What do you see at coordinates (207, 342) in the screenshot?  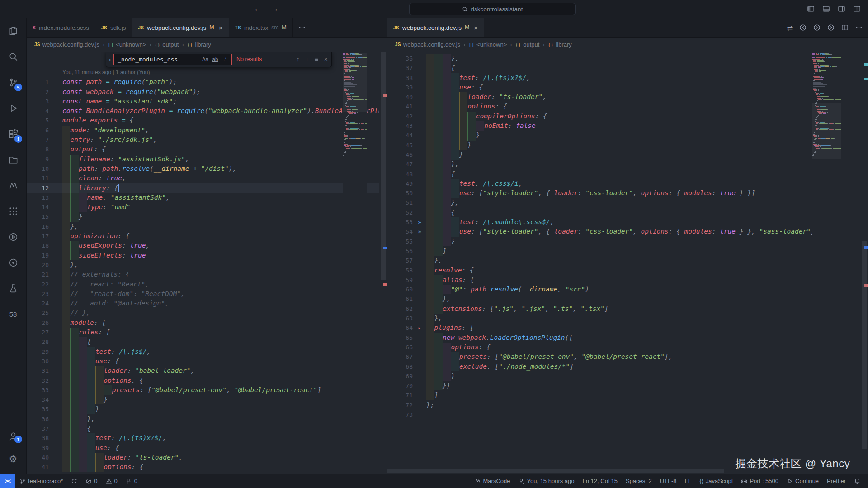 I see `code-line: 28 {` at bounding box center [207, 342].